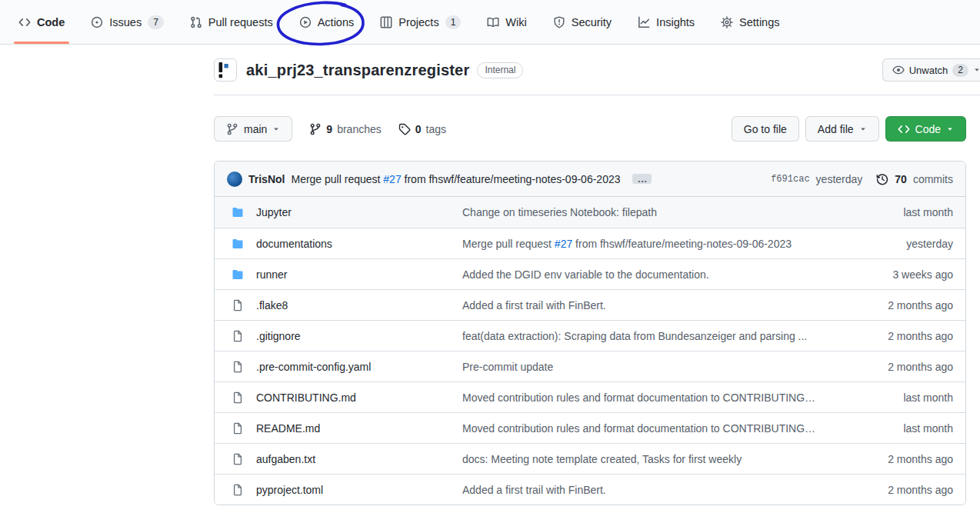 The width and height of the screenshot is (980, 523). What do you see at coordinates (327, 22) in the screenshot?
I see `tab-actions: Actions` at bounding box center [327, 22].